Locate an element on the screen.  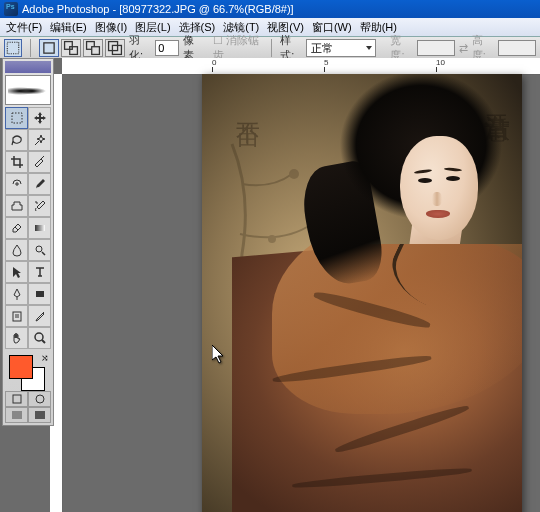
lasso-tool is located at coordinates (16, 140).